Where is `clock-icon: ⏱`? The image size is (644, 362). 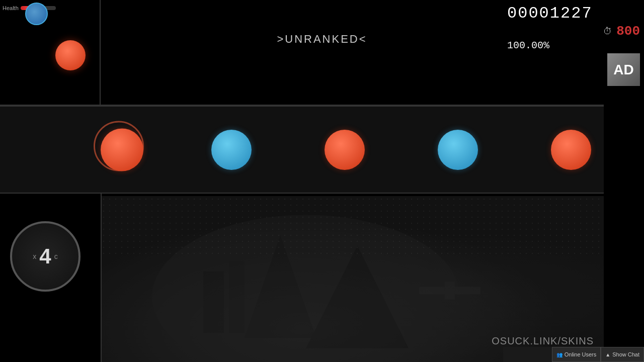 clock-icon: ⏱ is located at coordinates (608, 31).